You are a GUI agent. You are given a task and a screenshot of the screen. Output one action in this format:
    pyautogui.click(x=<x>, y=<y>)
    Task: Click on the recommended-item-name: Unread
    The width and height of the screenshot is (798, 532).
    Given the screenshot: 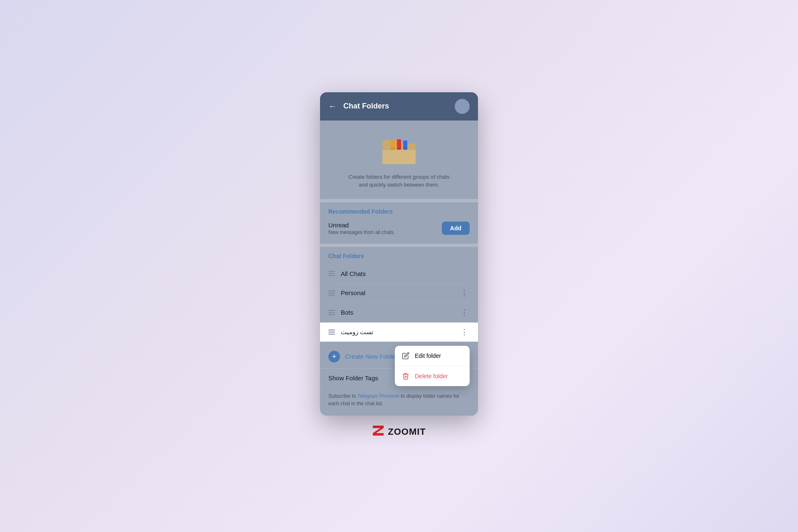 What is the action you would take?
    pyautogui.click(x=362, y=225)
    